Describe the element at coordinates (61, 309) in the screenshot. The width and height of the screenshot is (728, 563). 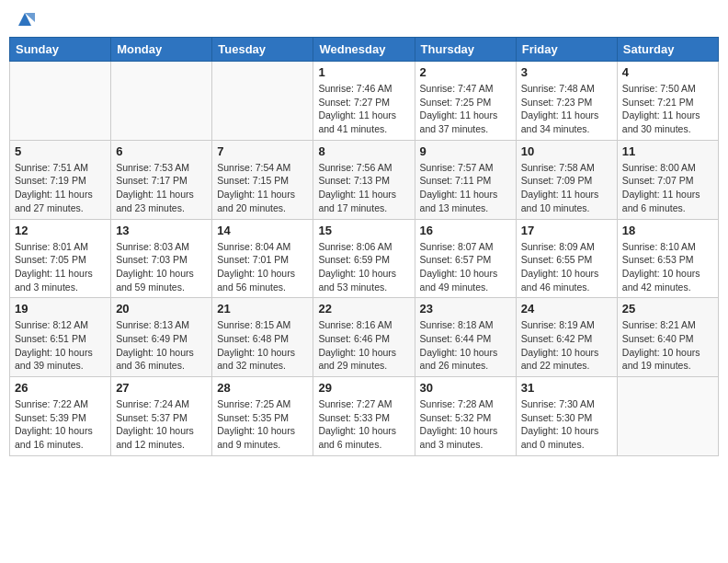
I see `day-number: 19` at that location.